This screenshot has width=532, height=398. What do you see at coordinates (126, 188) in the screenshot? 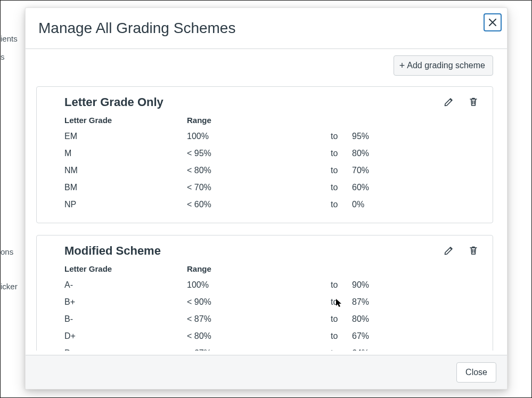
I see `row-letter: BM` at bounding box center [126, 188].